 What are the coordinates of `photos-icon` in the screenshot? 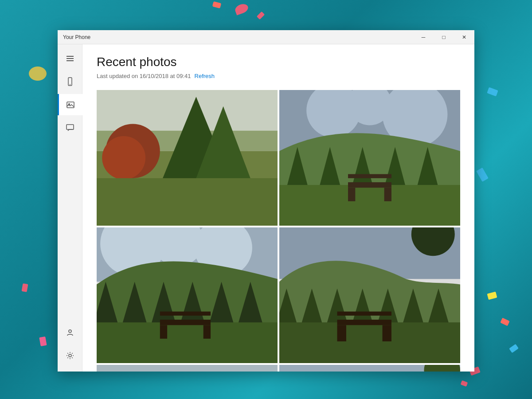 It's located at (70, 105).